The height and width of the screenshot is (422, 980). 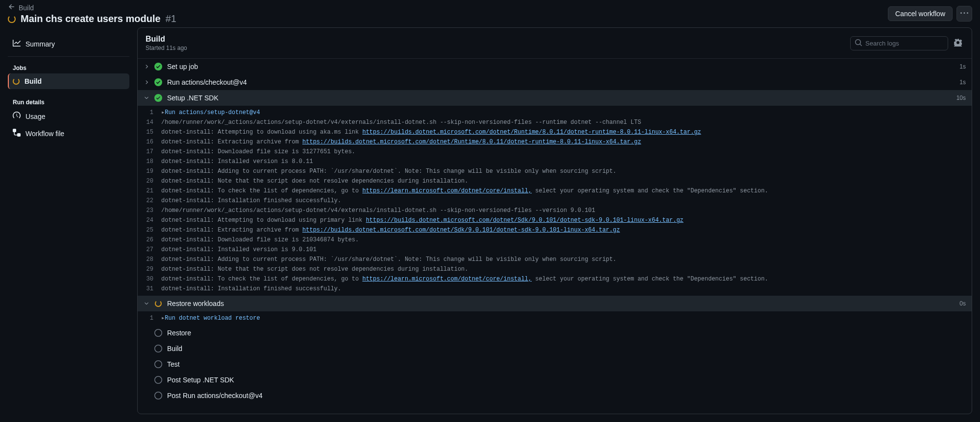 I want to click on top-bar: Build Main chs create users module #1 Ca…, so click(x=490, y=14).